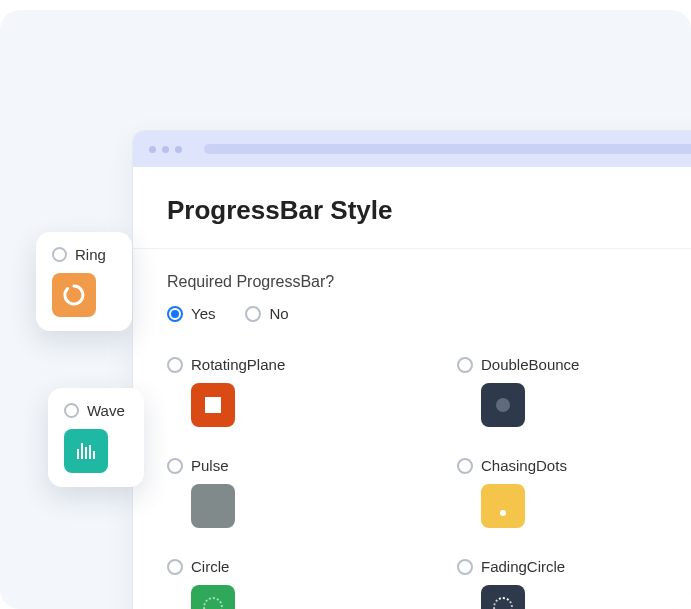 This screenshot has height=609, width=691. What do you see at coordinates (524, 466) in the screenshot?
I see `style-label: ChasingDots` at bounding box center [524, 466].